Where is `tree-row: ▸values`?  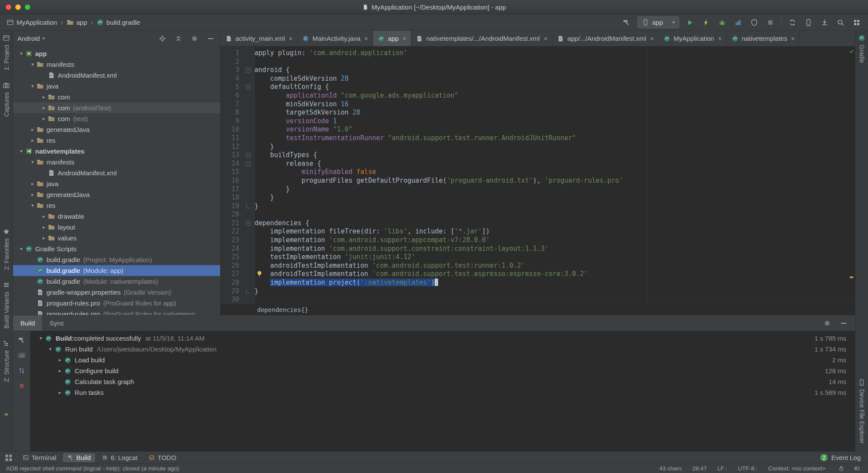 tree-row: ▸values is located at coordinates (116, 238).